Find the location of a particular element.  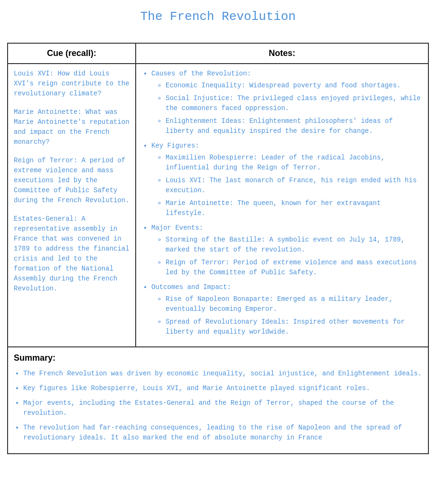

notes-section-3-title: Outcomes and Impact: is located at coordinates (191, 287).